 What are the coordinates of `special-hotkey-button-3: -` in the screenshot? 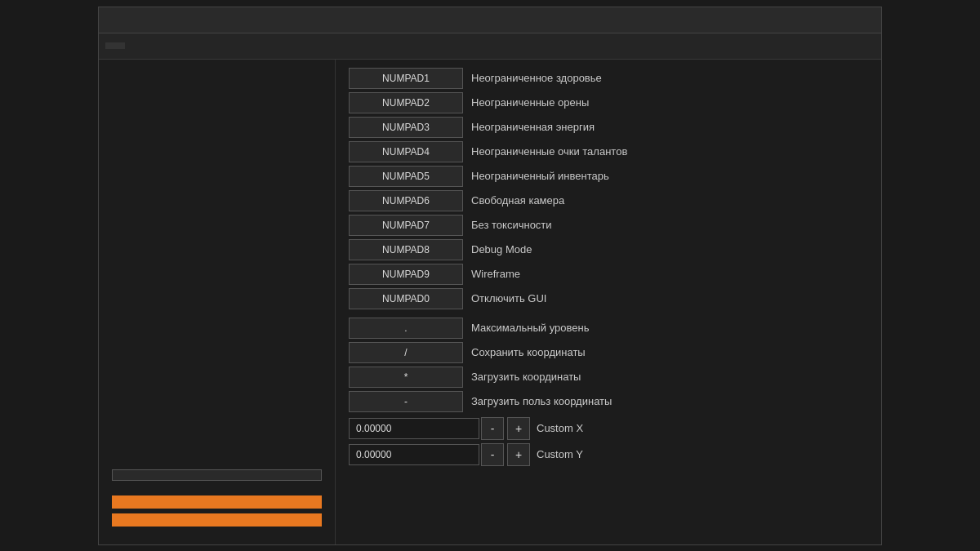 It's located at (406, 402).